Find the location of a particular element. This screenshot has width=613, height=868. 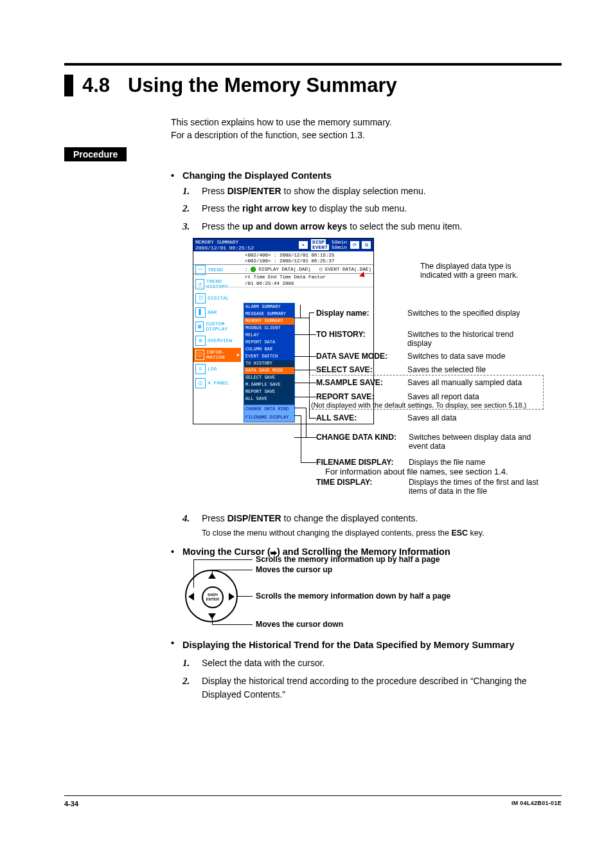

legend-report-save-note: (Not displayed with the default settings… is located at coordinates (419, 405).